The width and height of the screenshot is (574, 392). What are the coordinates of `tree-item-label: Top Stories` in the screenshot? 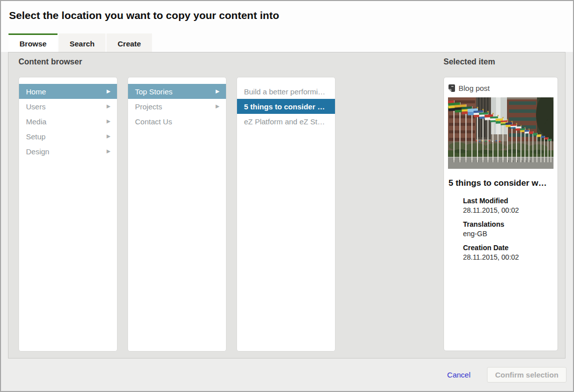 It's located at (154, 92).